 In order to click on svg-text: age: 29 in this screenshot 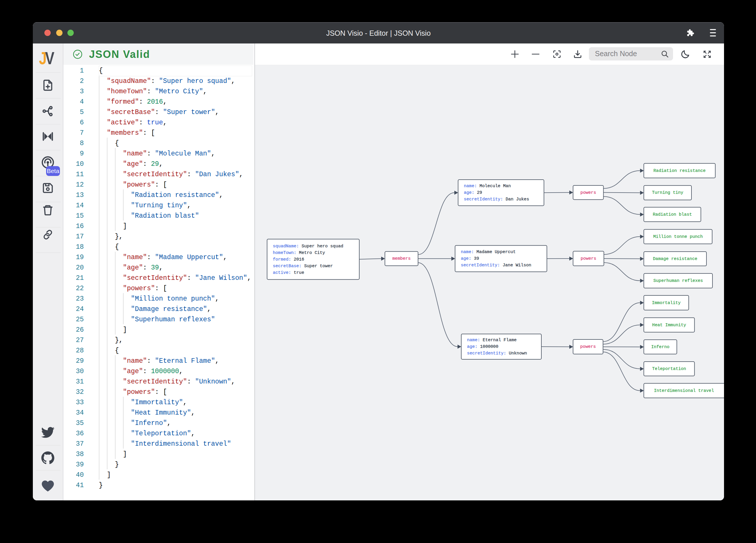, I will do `click(473, 193)`.